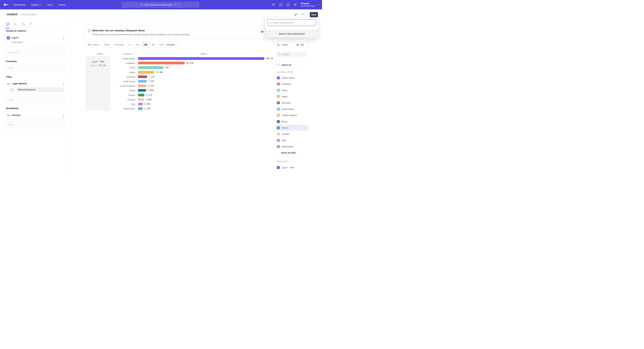 This screenshot has width=644, height=349. What do you see at coordinates (292, 128) in the screenshot?
I see `legend-row-france: ✓France` at bounding box center [292, 128].